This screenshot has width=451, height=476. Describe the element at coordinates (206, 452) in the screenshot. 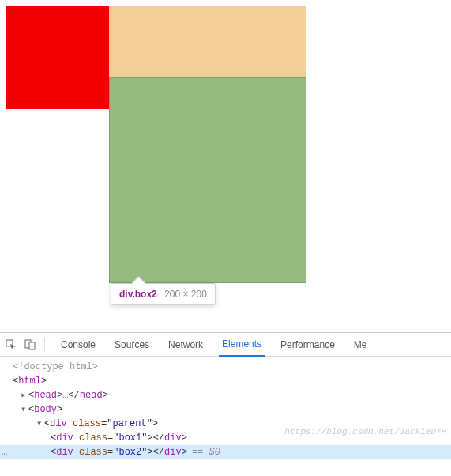

I see `selection-suffix: == $0` at that location.